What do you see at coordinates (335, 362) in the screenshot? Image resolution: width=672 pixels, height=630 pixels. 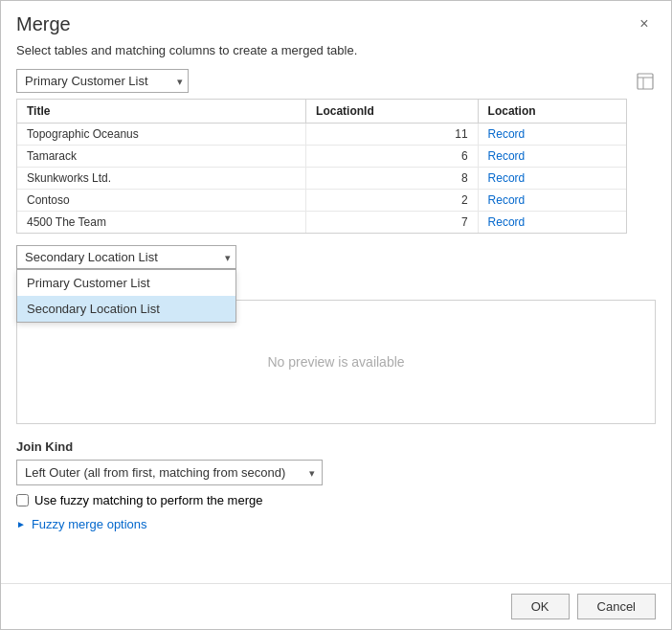 I see `preview-text: No preview is available` at bounding box center [335, 362].